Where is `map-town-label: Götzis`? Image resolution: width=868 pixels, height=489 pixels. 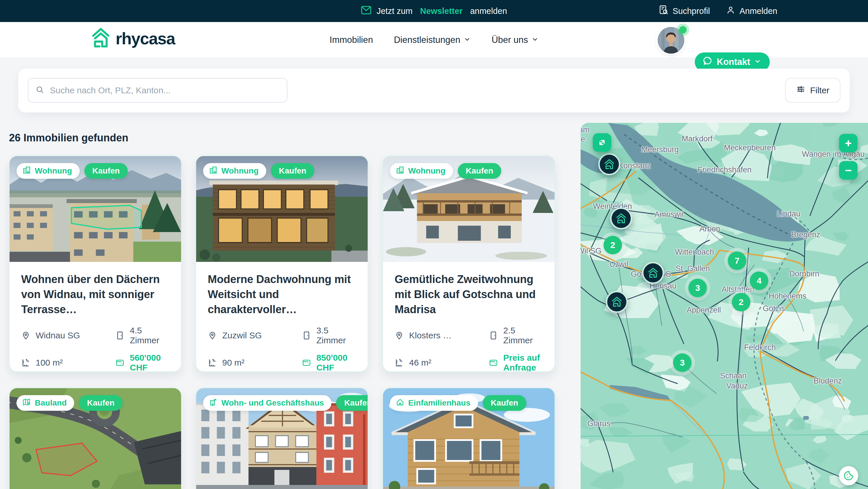 map-town-label: Götzis is located at coordinates (774, 309).